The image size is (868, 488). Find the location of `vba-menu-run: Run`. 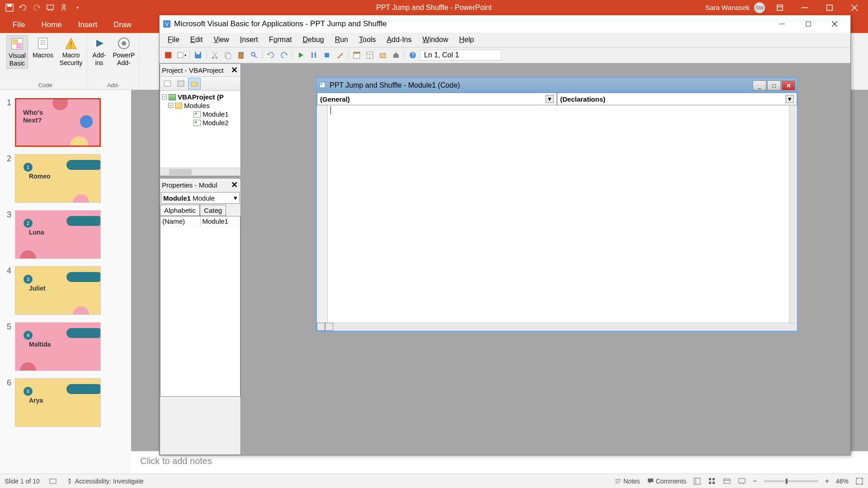

vba-menu-run: Run is located at coordinates (342, 40).